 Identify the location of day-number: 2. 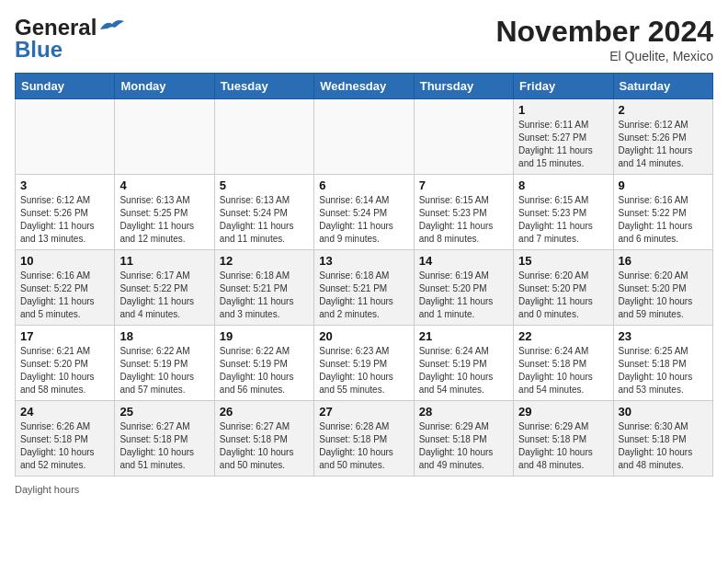
(664, 110).